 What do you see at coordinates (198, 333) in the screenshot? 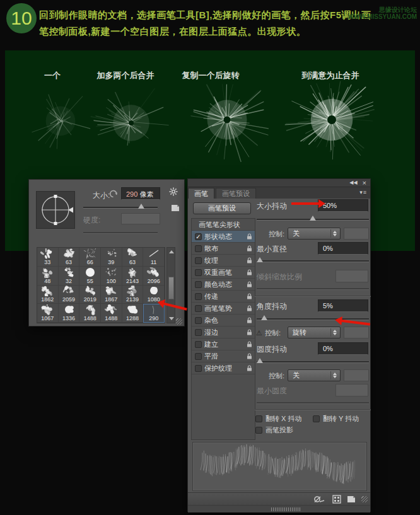
I see `wet-edges-checkbox` at bounding box center [198, 333].